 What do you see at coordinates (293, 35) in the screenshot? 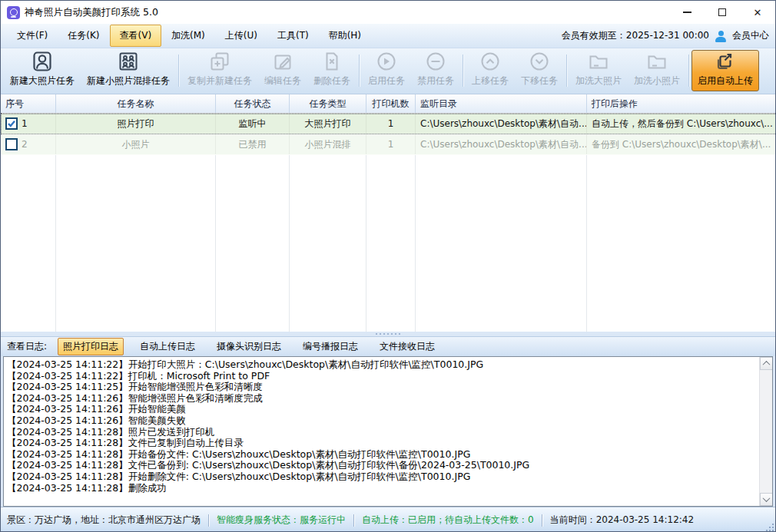
I see `menu-tools: 工具(T)` at bounding box center [293, 35].